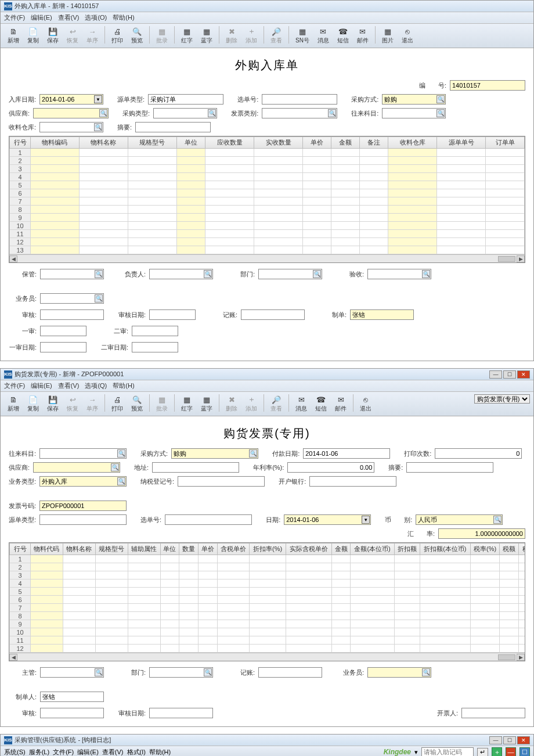  Describe the element at coordinates (450, 467) in the screenshot. I see `remark-input` at that location.